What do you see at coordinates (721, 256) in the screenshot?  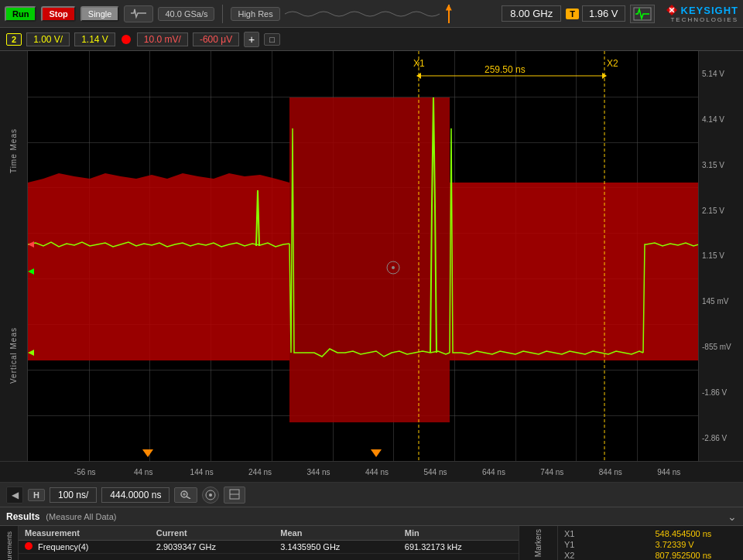 I see `right-voltage-labels: 5.14 V 4.14 V 3.15 V 2.15 V 1.15 V 145 m…` at bounding box center [721, 256].